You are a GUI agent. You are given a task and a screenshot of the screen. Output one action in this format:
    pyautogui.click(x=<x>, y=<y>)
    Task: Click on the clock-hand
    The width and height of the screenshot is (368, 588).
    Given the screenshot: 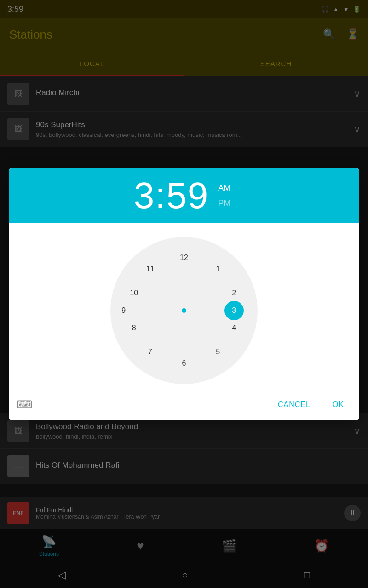 What is the action you would take?
    pyautogui.click(x=184, y=340)
    